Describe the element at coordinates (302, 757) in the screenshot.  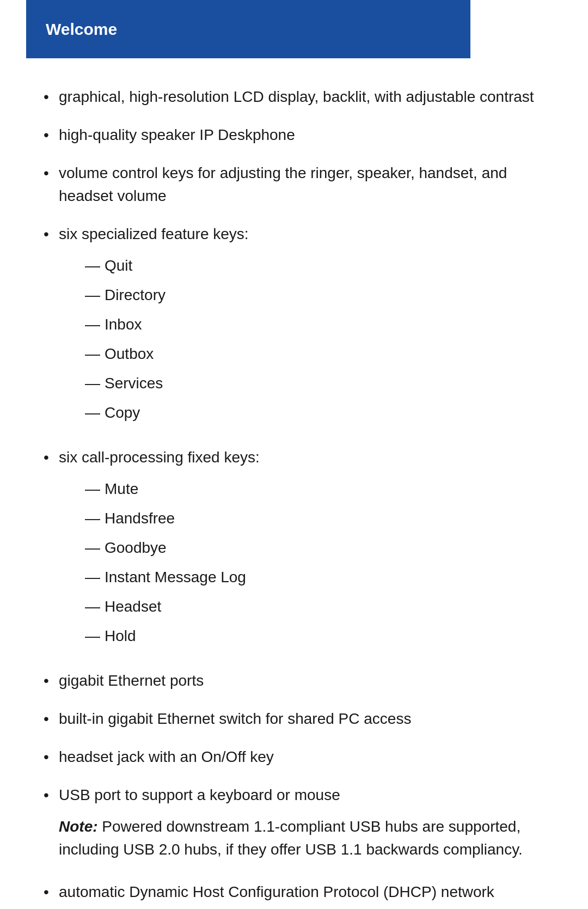
I see `bullet-text: headset jack with an On/Off key` at that location.